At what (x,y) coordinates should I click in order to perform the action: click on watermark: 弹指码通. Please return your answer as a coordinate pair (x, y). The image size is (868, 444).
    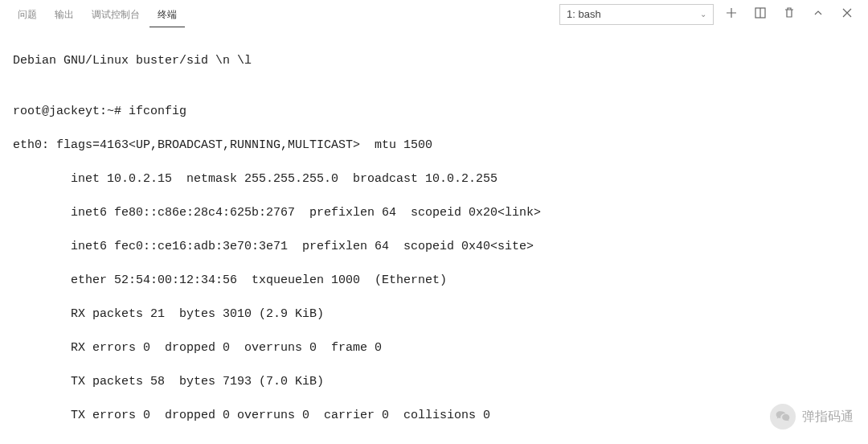
    Looking at the image, I should click on (812, 417).